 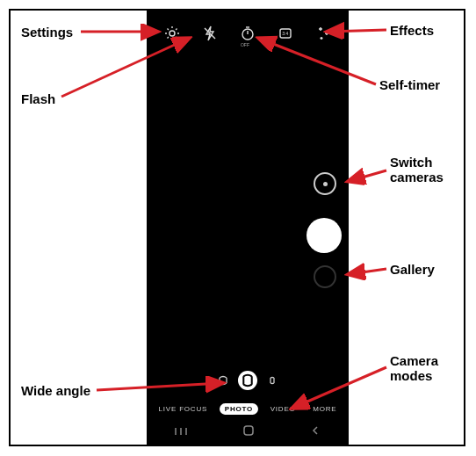 I want to click on mode-video: VIDEO, so click(x=283, y=409).